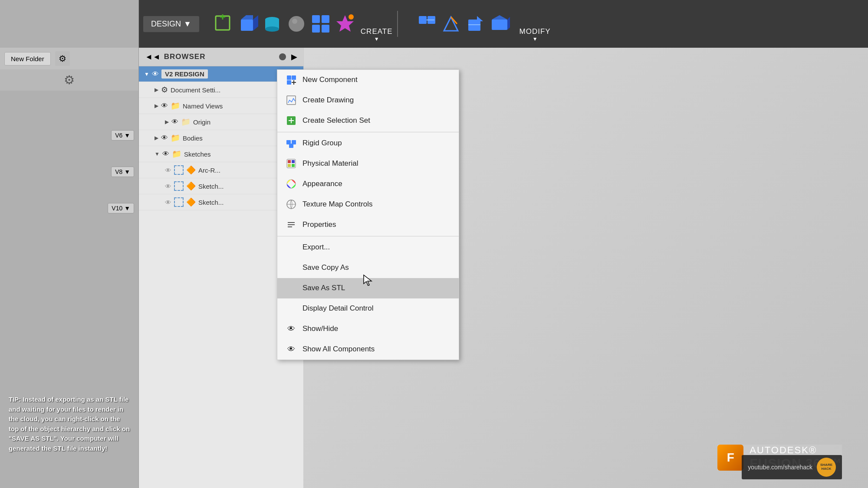  Describe the element at coordinates (368, 215) in the screenshot. I see `context-menu: New Component Create Drawing Create Sele…` at that location.